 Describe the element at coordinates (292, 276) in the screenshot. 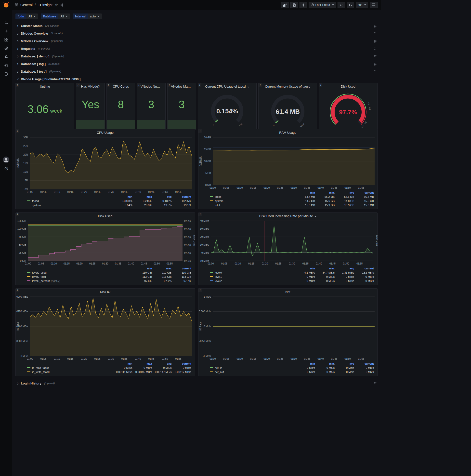

I see `legend-item: level10 MB/s0 MB/s0 MB/s0 MB/s` at that location.